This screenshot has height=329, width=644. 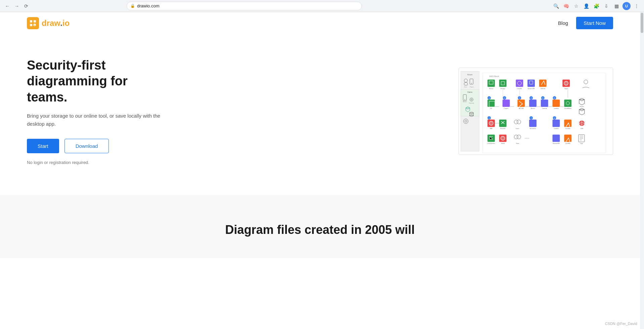 What do you see at coordinates (97, 81) in the screenshot?
I see `hero-title: Security-first diagramming for teams.` at bounding box center [97, 81].